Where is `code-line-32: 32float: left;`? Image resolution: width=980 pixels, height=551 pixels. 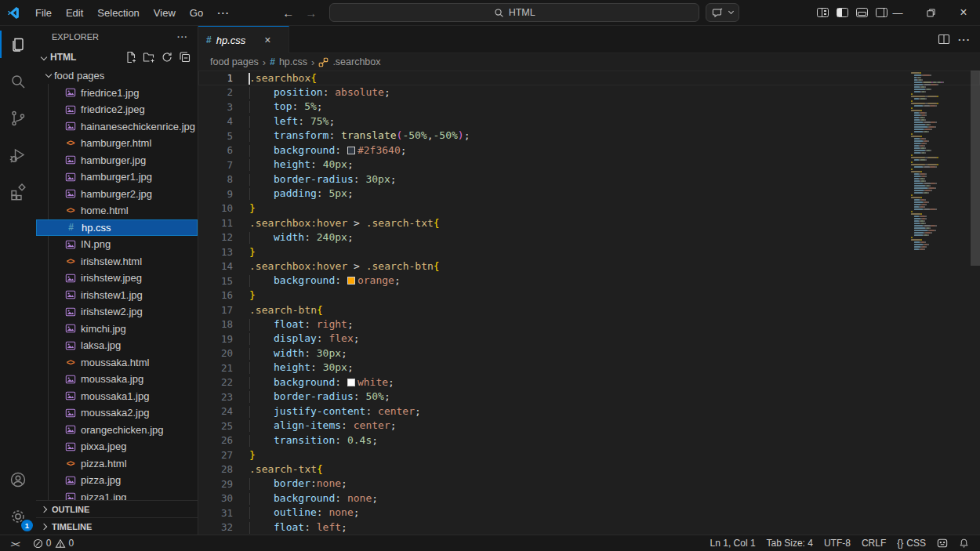
code-line-32: 32float: left; is located at coordinates (590, 528).